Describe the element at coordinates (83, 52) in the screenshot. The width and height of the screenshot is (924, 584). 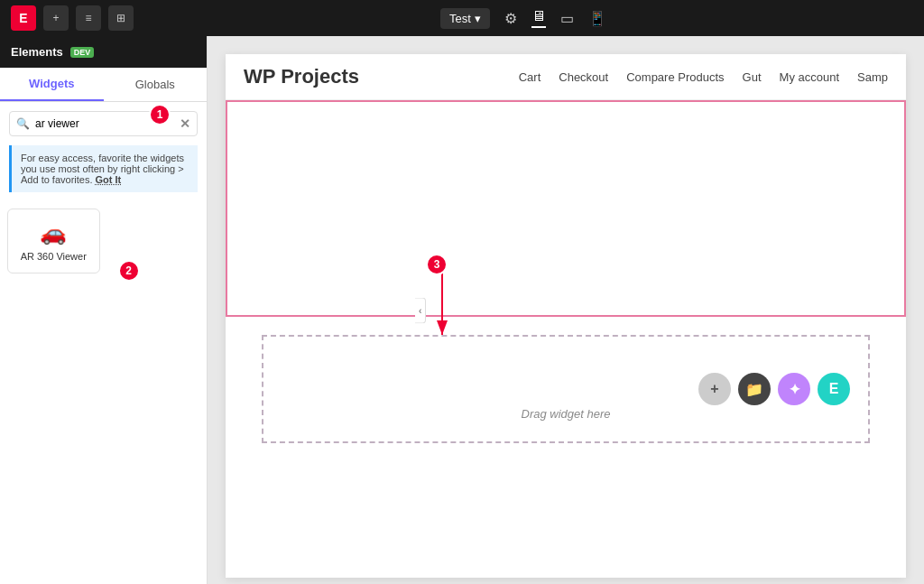
I see `dev-badge: DEV` at that location.